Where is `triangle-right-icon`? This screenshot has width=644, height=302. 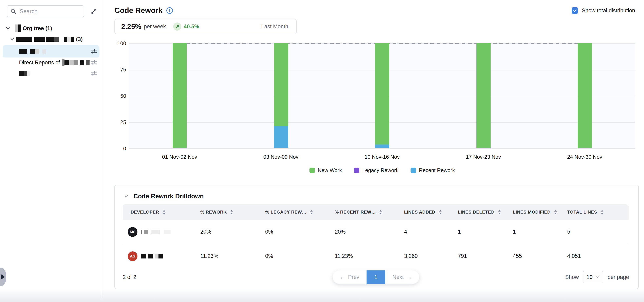 triangle-right-icon is located at coordinates (3, 277).